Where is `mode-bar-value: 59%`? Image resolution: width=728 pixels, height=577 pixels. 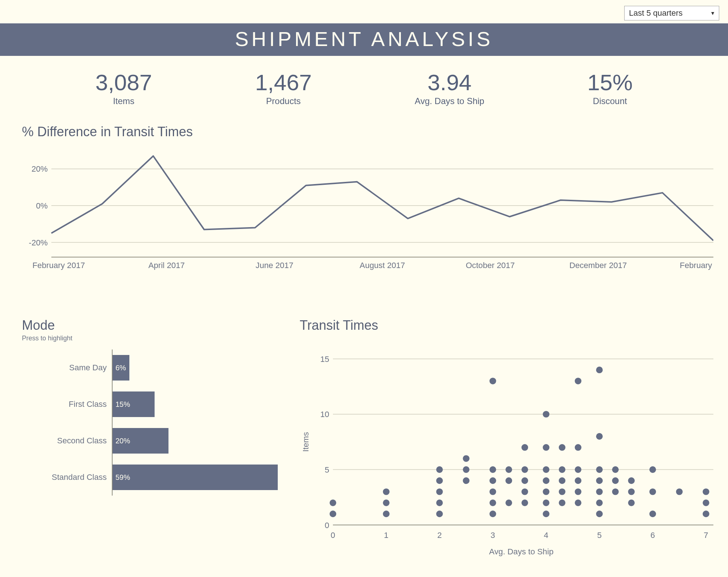 mode-bar-value: 59% is located at coordinates (123, 478).